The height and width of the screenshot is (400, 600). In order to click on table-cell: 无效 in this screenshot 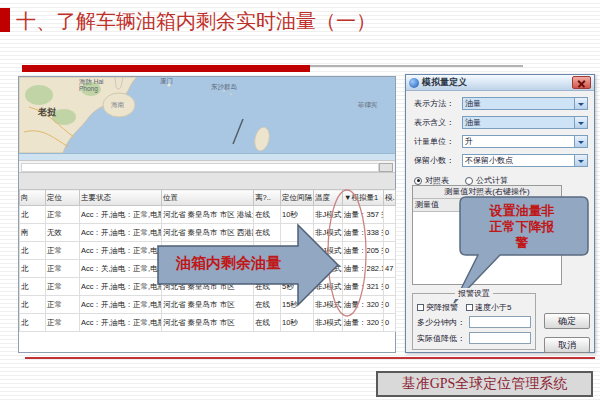, I will do `click(63, 233)`.